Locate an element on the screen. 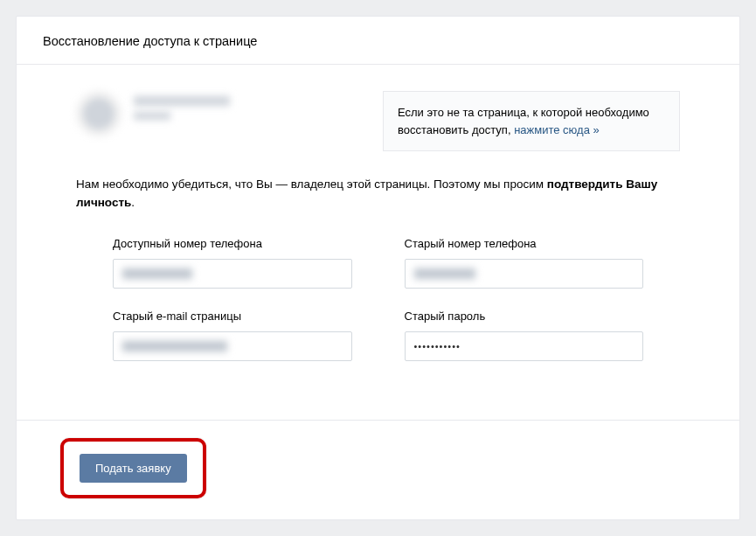 This screenshot has width=756, height=536. old-phone-value is located at coordinates (445, 274).